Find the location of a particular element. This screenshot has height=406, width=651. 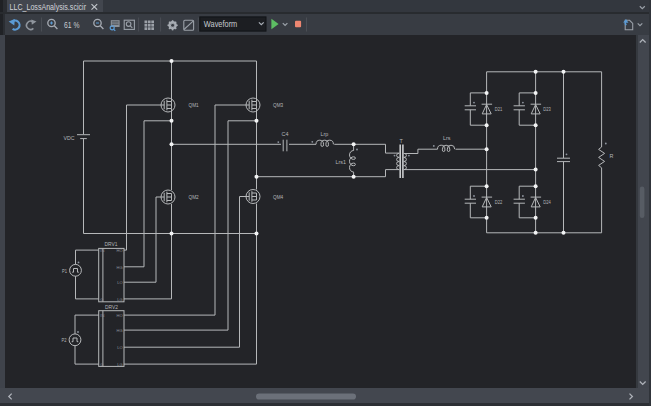

svg-text: QM2 is located at coordinates (194, 197).